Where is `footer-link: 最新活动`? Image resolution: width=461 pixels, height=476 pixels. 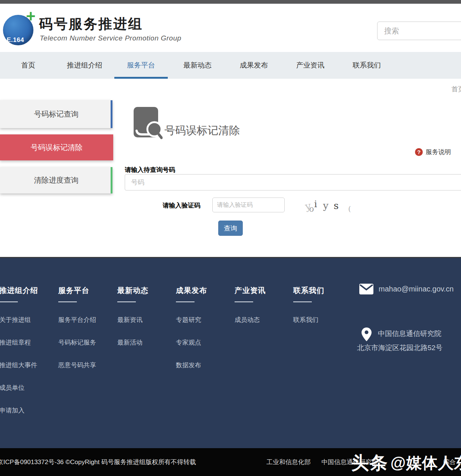
footer-link: 最新活动 is located at coordinates (133, 342).